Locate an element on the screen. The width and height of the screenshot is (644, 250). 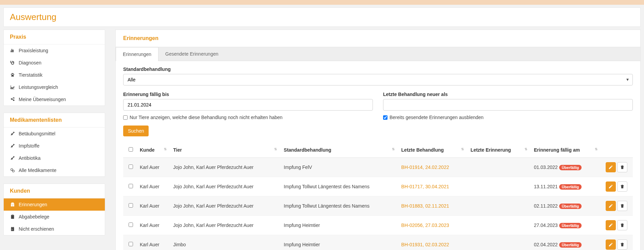
sidebar-heading-medikamente: Medikamentenlisten is located at coordinates (54, 120).